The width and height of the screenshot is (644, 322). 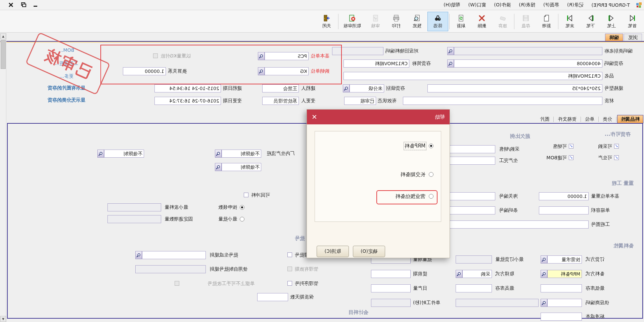 What do you see at coordinates (565, 259) in the screenshot?
I see `order-mode-field: 按需求量` at bounding box center [565, 259].